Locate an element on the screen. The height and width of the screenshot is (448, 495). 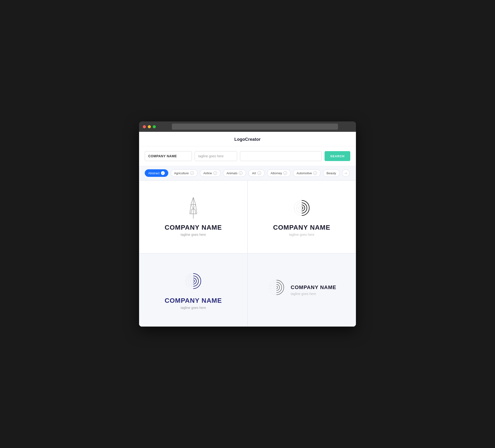
filter-art-label: Art is located at coordinates (254, 173).